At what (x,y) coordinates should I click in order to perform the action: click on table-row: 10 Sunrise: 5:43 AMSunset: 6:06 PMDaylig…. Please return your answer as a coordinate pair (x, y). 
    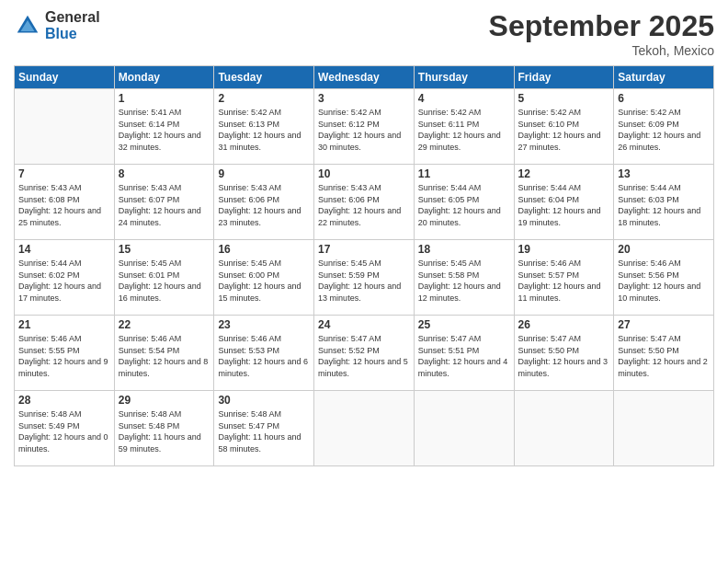
    Looking at the image, I should click on (364, 202).